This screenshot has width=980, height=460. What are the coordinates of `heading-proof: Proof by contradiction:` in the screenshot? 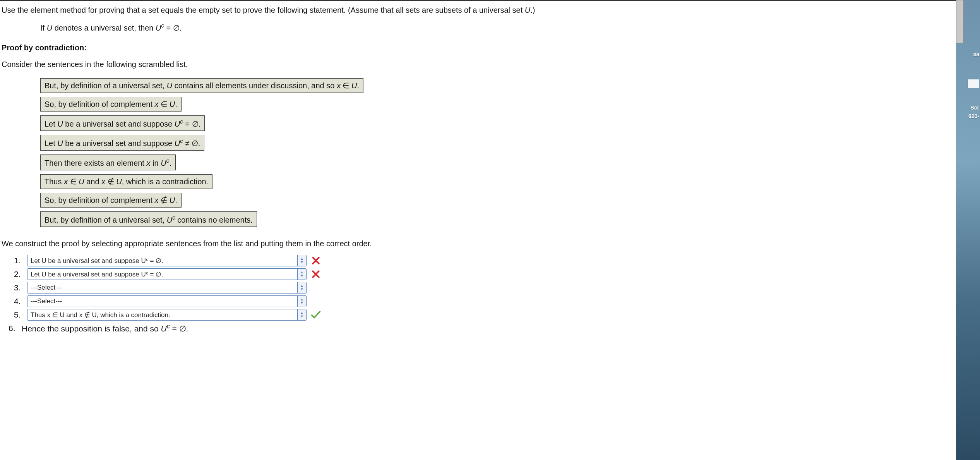 It's located at (471, 48).